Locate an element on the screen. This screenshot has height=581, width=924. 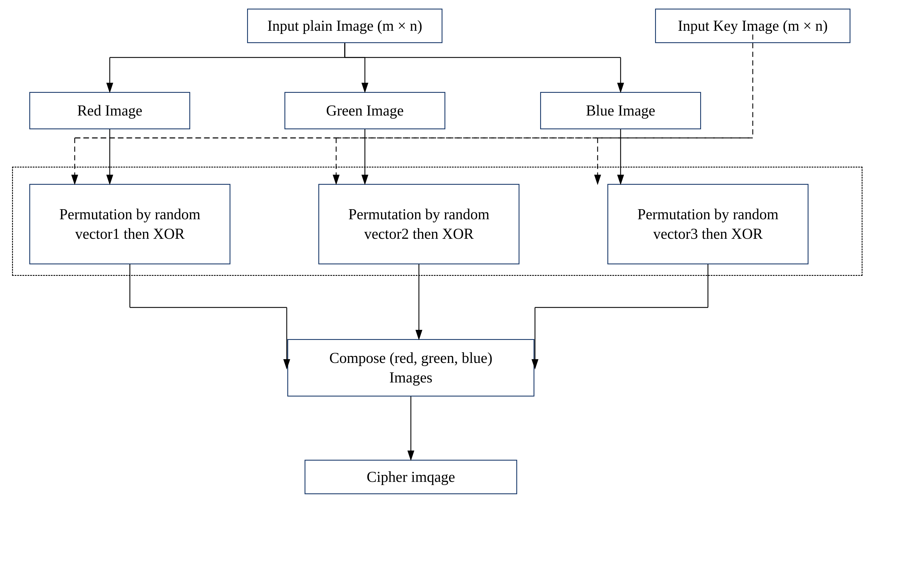
red-image-box: Red Image is located at coordinates (110, 111).